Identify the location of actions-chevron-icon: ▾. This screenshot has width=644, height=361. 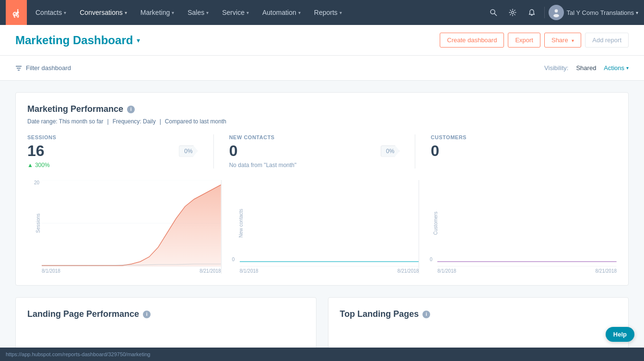
(627, 68).